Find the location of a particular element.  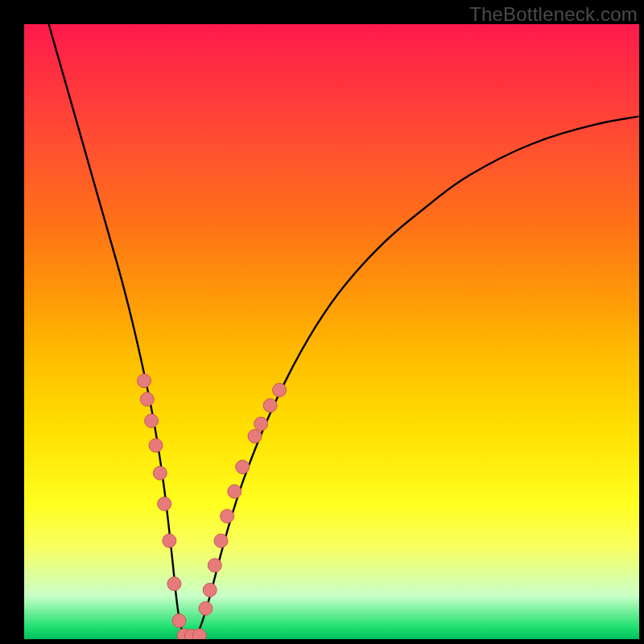

chart-dots is located at coordinates (213, 507).